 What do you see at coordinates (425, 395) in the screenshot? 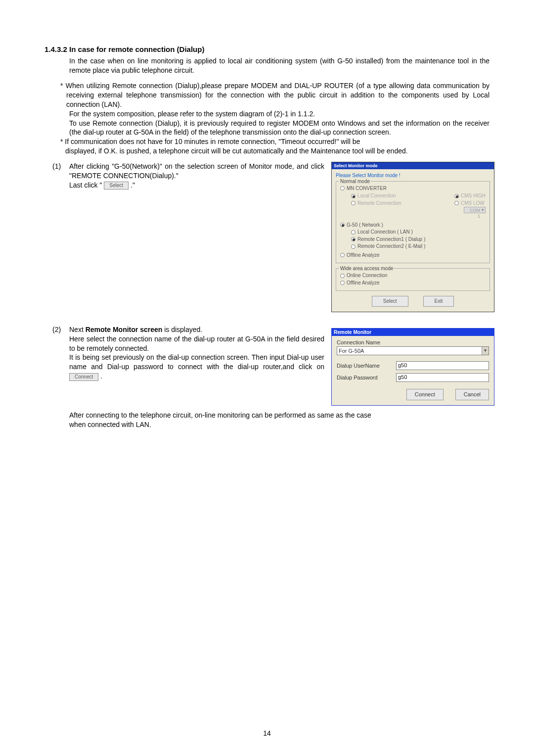
I see `dialog2-connect-button: Connect` at bounding box center [425, 395].